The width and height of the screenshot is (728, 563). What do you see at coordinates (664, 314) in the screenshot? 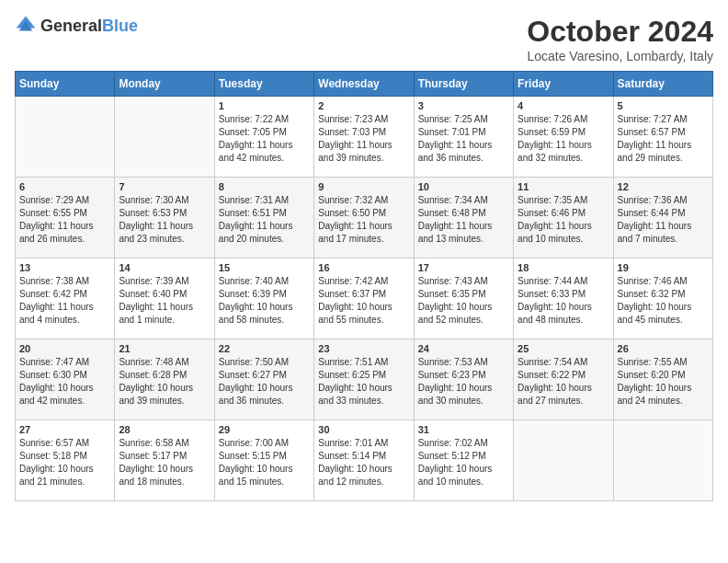
I see `daylight-text: Daylight: 10 hours and 45 minutes.` at bounding box center [664, 314].